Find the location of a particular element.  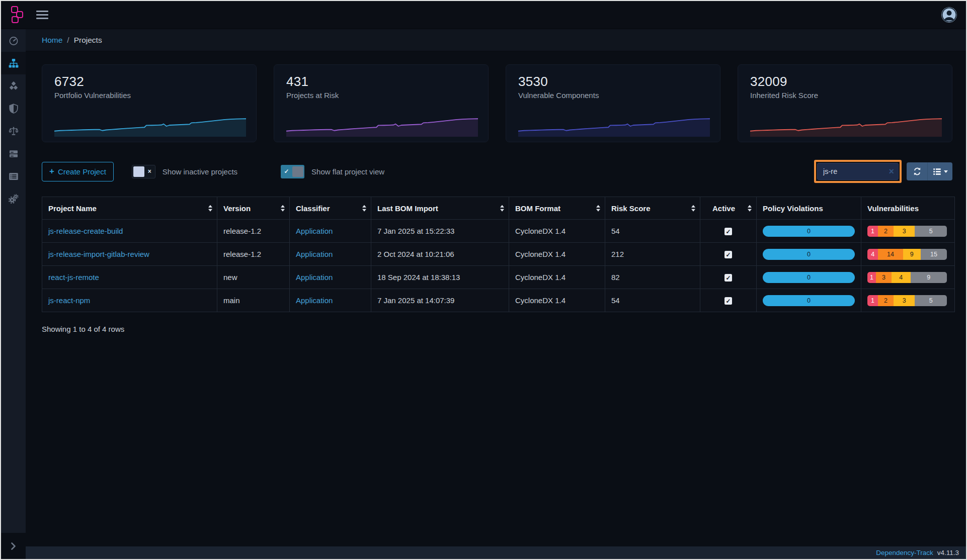

pagination-summary: Showing 1 to 4 of 4 rows is located at coordinates (497, 329).